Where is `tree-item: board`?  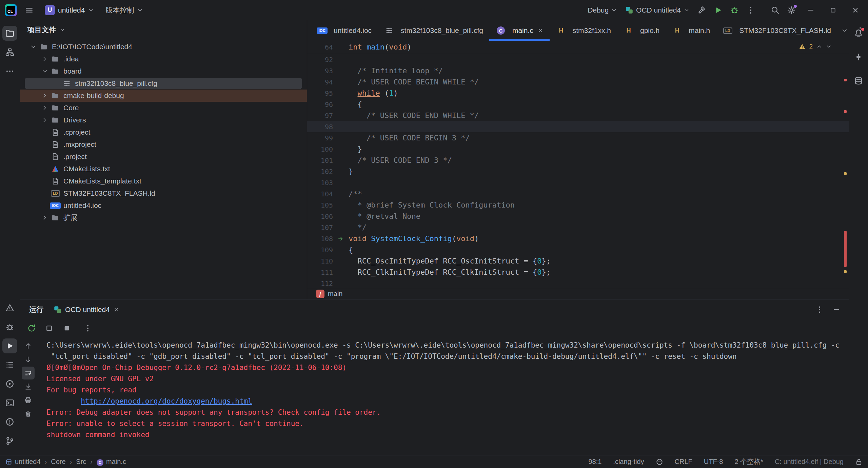
tree-item: board is located at coordinates (163, 71).